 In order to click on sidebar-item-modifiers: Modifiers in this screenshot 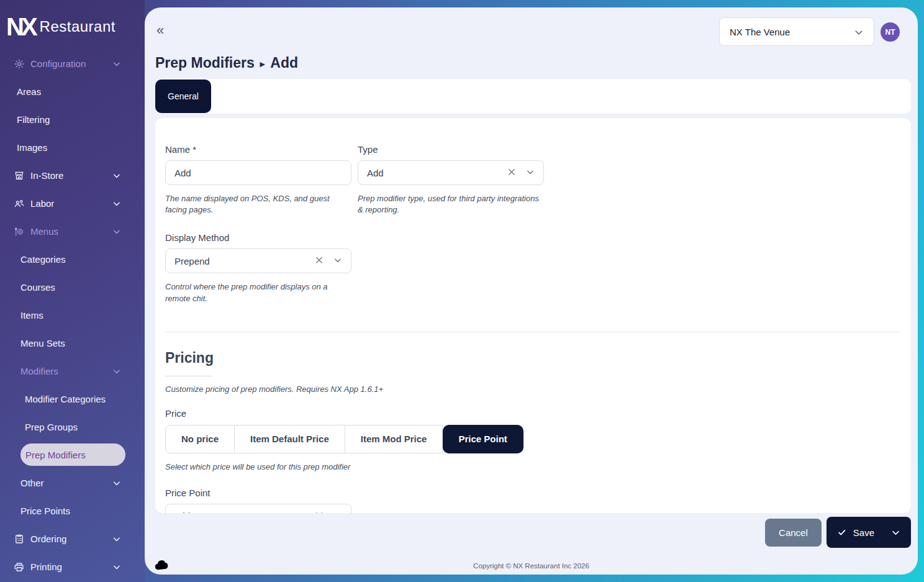, I will do `click(72, 371)`.